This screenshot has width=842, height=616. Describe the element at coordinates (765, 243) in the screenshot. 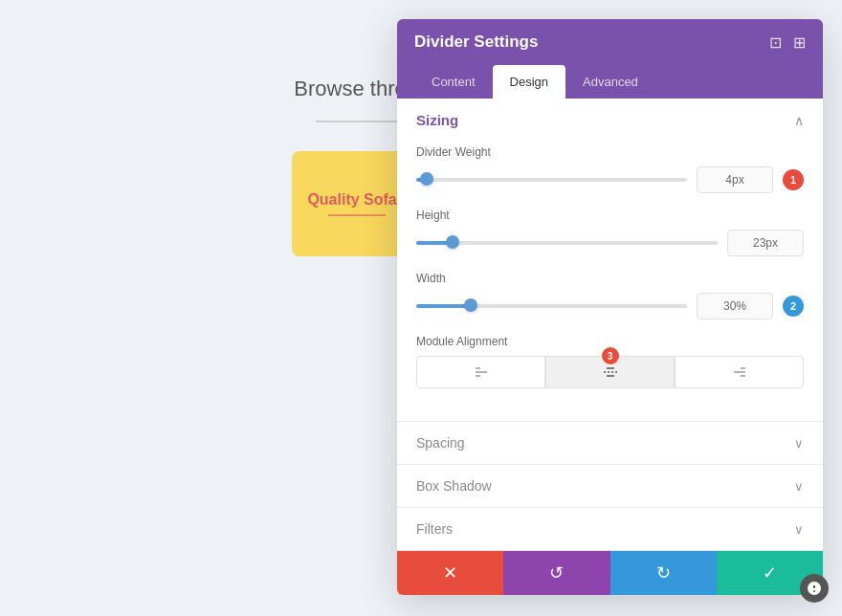

I see `height-input` at that location.